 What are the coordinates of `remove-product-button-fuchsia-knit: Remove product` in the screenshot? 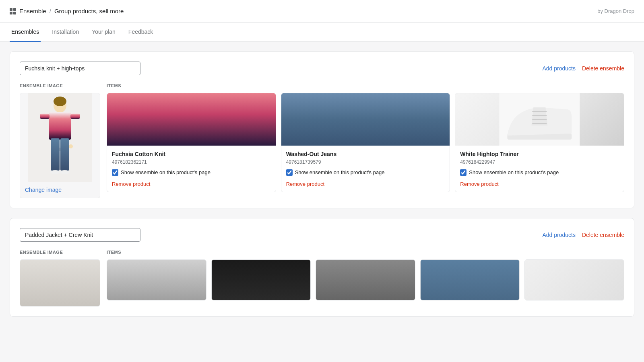 It's located at (131, 184).